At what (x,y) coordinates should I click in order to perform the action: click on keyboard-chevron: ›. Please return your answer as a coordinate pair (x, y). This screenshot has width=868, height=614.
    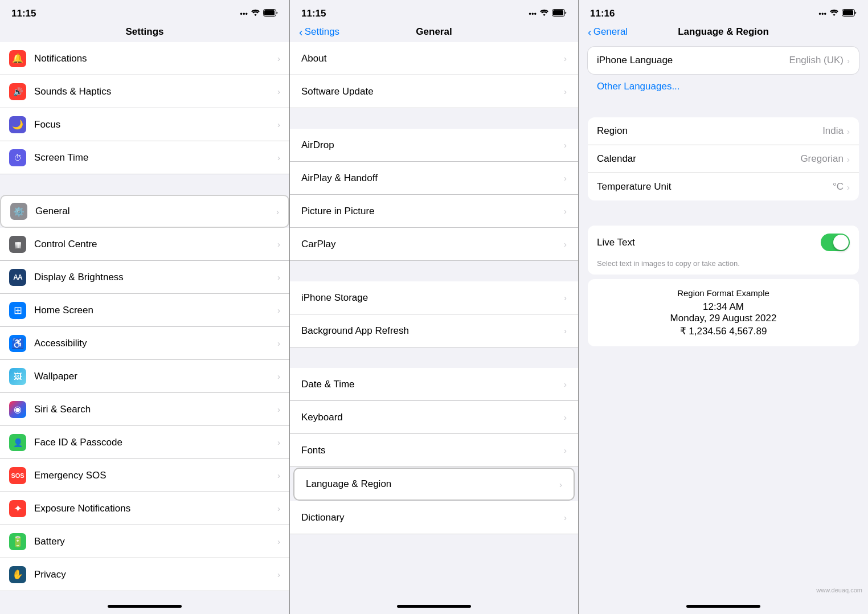
    Looking at the image, I should click on (565, 417).